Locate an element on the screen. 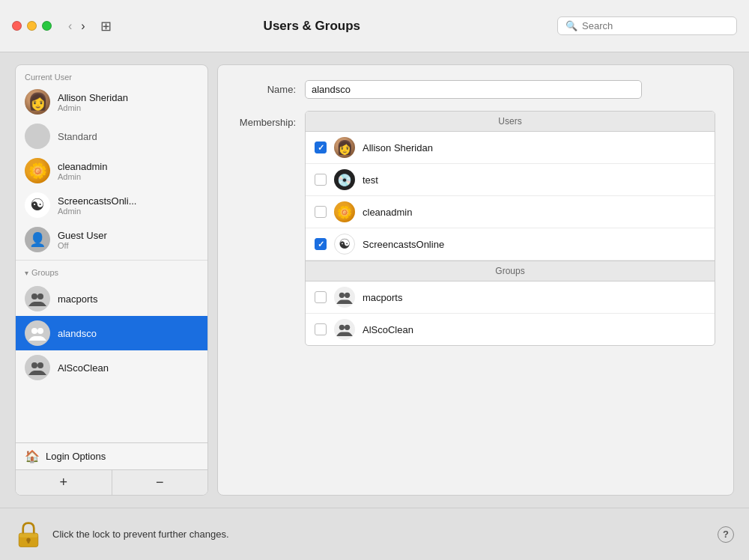  user-name-screencasts: ScreencastsOnli... is located at coordinates (97, 201).